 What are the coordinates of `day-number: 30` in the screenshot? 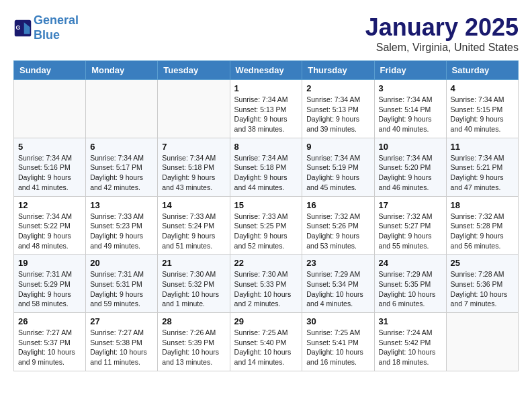 It's located at (338, 321).